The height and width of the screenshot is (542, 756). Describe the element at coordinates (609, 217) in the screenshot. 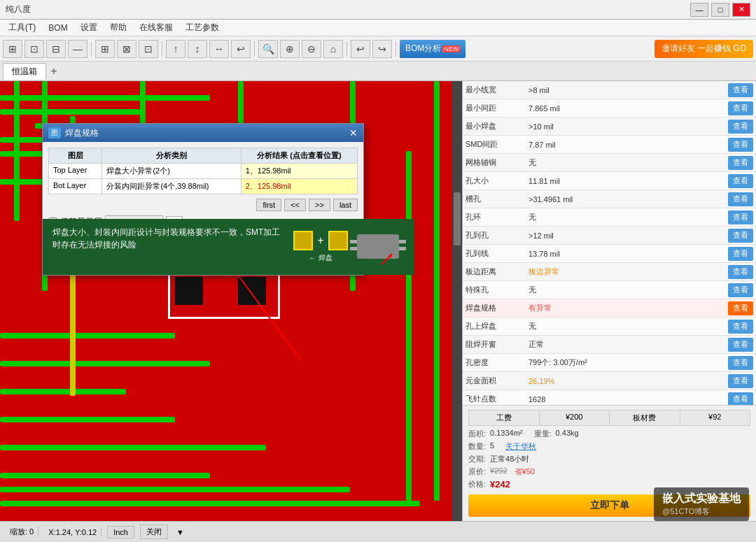

I see `drc-row-annular: 孔环 无 查看` at that location.